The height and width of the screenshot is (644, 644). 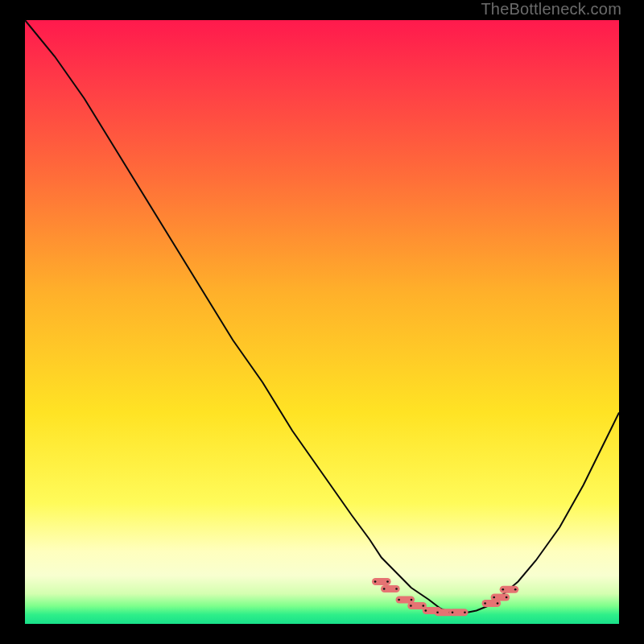 I want to click on watermark-text: TheBottleneck.com, so click(x=551, y=10).